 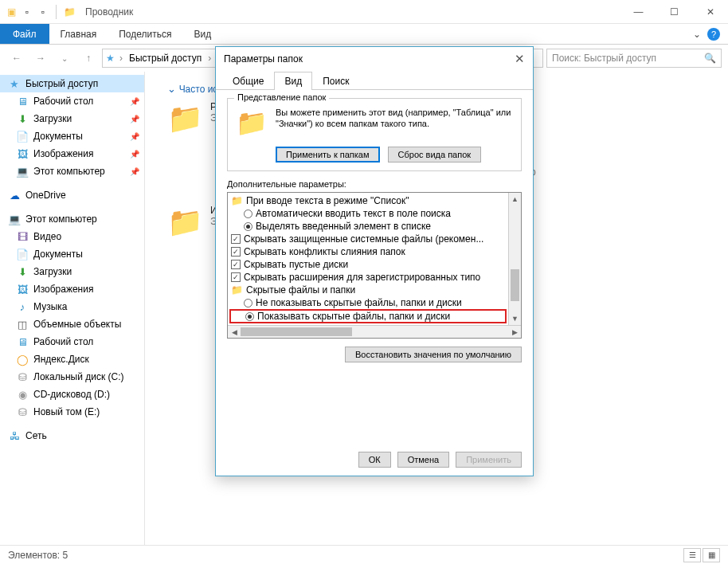 What do you see at coordinates (72, 119) in the screenshot?
I see `sidebar-item-downloads: ⬇Загрузки📌` at bounding box center [72, 119].